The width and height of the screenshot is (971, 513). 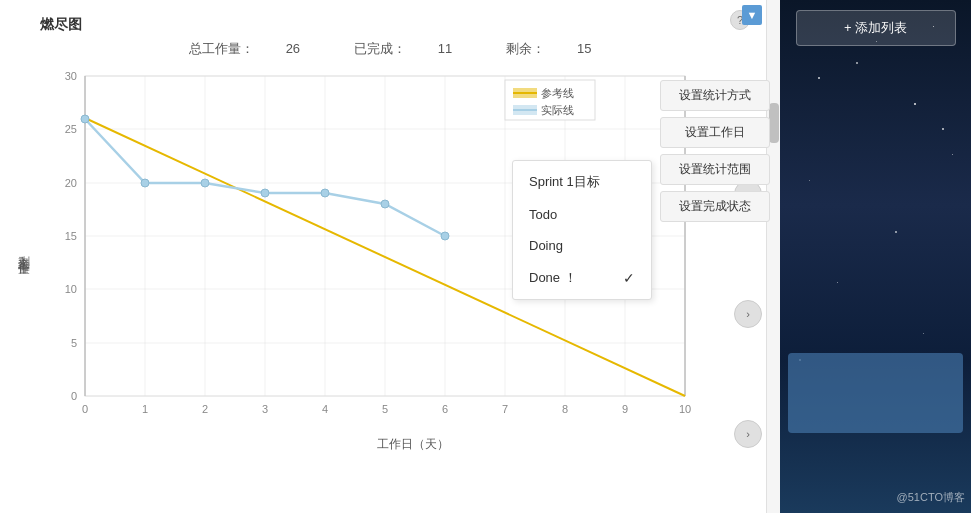 I want to click on svg-text: 实际线, so click(x=558, y=110).